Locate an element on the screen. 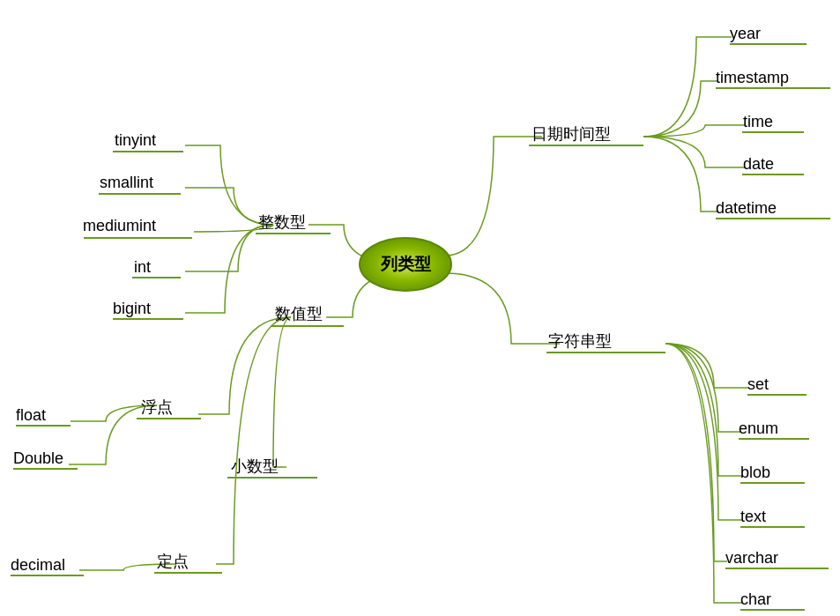 This screenshot has height=616, width=840. leaf-smallint: smallint is located at coordinates (127, 182).